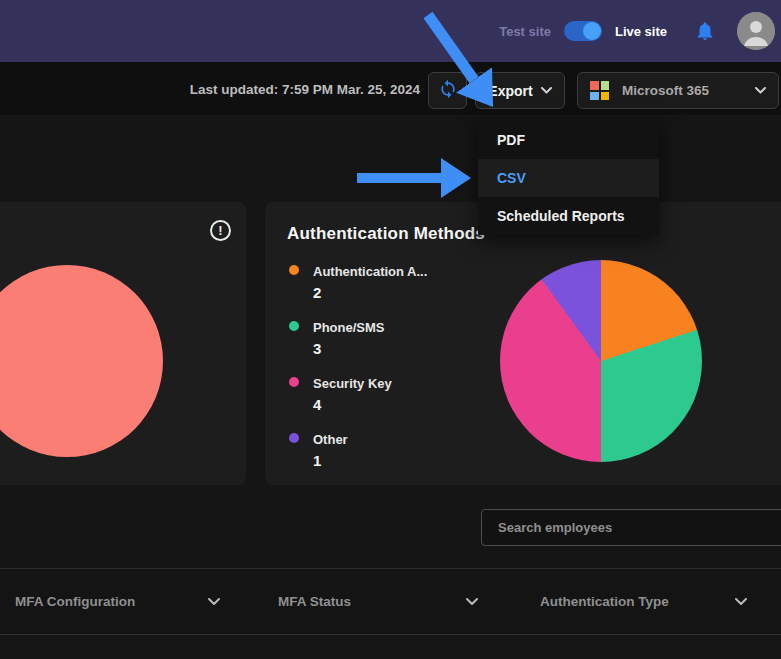 The height and width of the screenshot is (659, 781). Describe the element at coordinates (448, 91) in the screenshot. I see `refresh-icon` at that location.